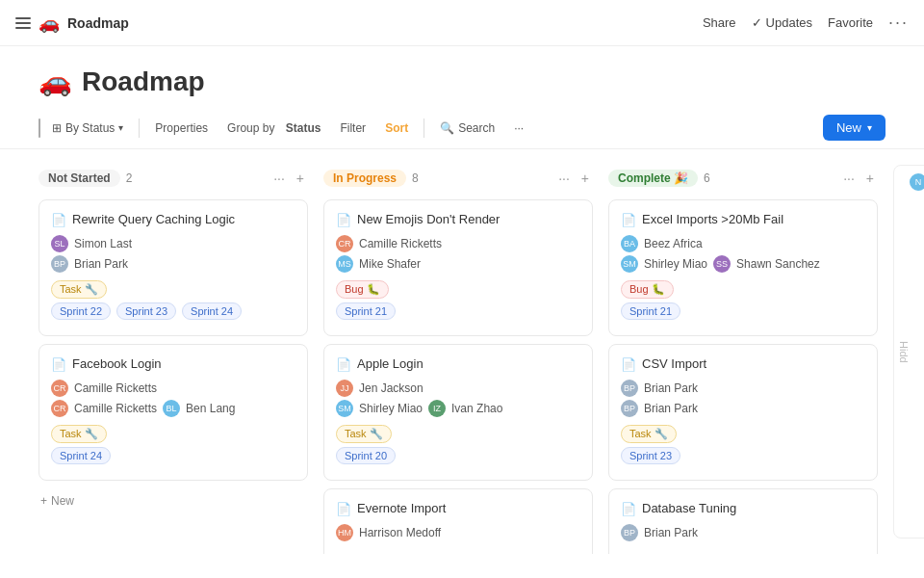 This screenshot has width=924, height=578. What do you see at coordinates (706, 178) in the screenshot?
I see `col-count-complete: 6` at bounding box center [706, 178].